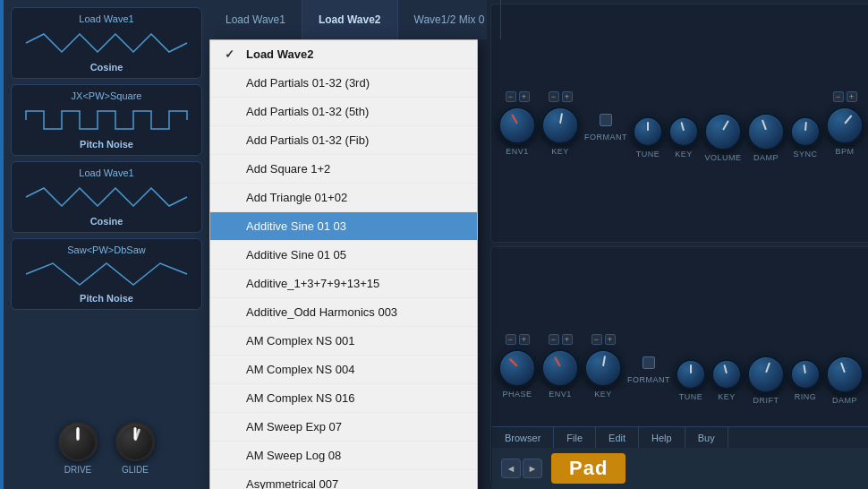 This screenshot has height=489, width=868. Describe the element at coordinates (680, 437) in the screenshot. I see `browser-tabs: BrowserFileEditHelpBuy` at that location.